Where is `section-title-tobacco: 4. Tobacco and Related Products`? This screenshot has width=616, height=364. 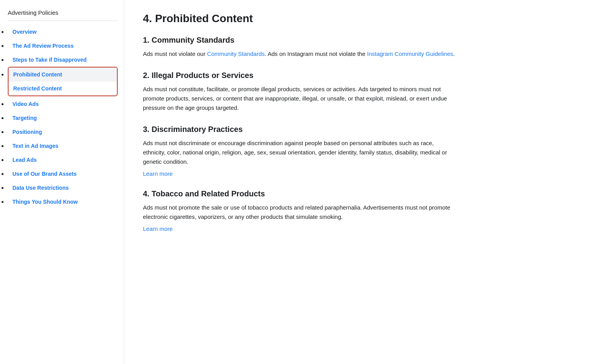 section-title-tobacco: 4. Tobacco and Related Products is located at coordinates (299, 194).